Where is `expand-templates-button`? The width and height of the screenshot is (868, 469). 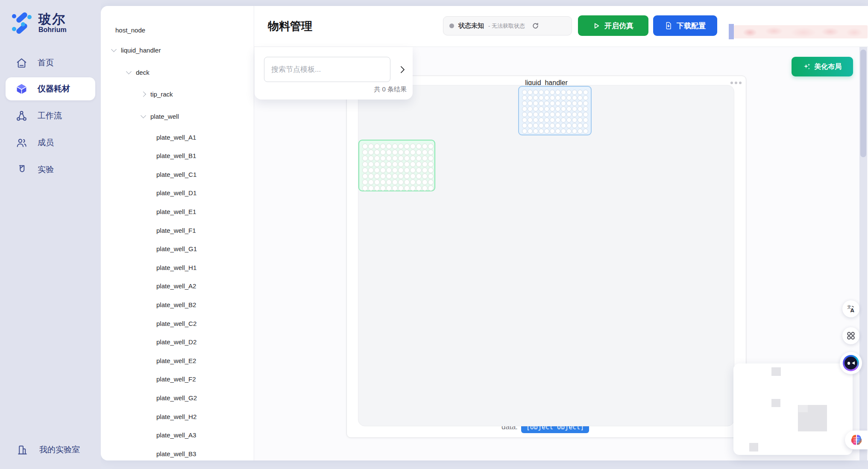 expand-templates-button is located at coordinates (401, 70).